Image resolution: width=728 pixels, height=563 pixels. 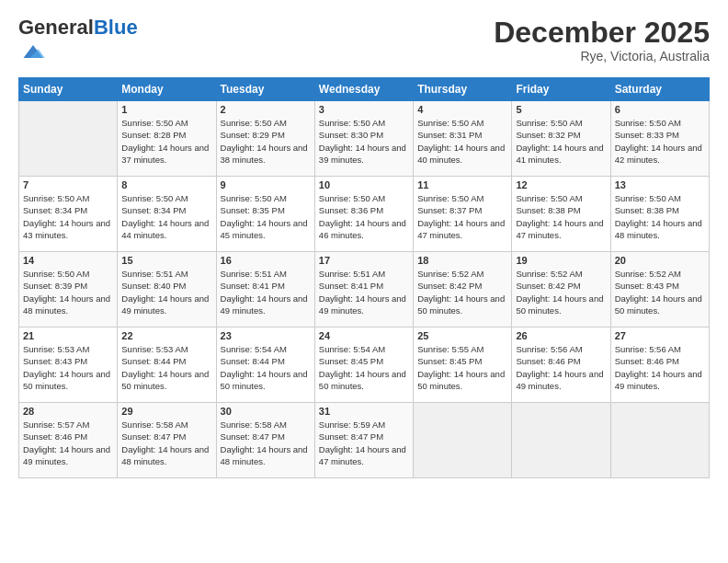 I want to click on daylight-text: Daylight: 14 hours and 43 minutes., so click(x=66, y=229).